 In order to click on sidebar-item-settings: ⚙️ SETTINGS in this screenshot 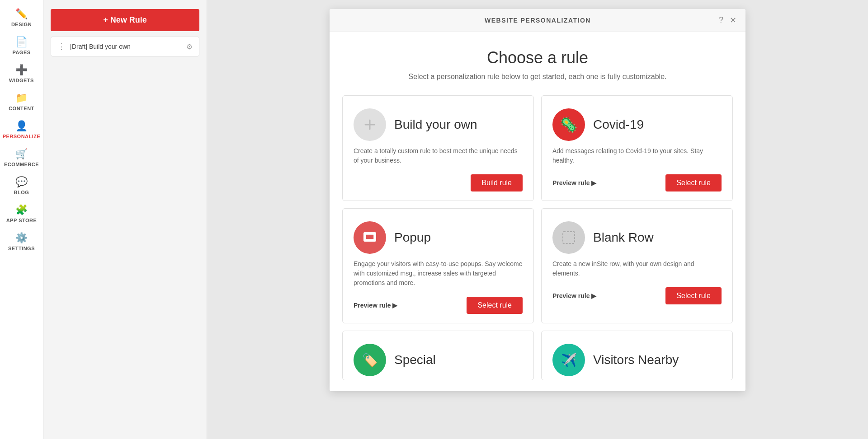, I will do `click(22, 242)`.